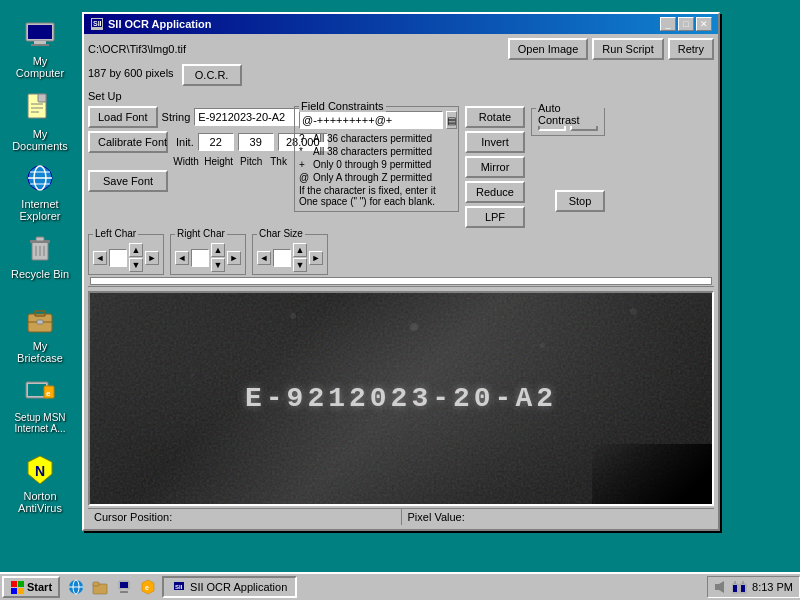 This screenshot has width=800, height=600. I want to click on constraint-input-row: ▤, so click(376, 120).